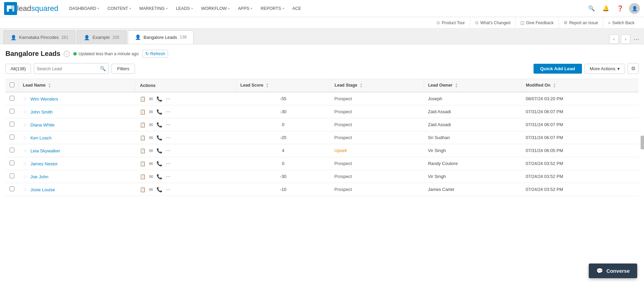  Describe the element at coordinates (613, 271) in the screenshot. I see `converse-button: 💬 Converse` at that location.